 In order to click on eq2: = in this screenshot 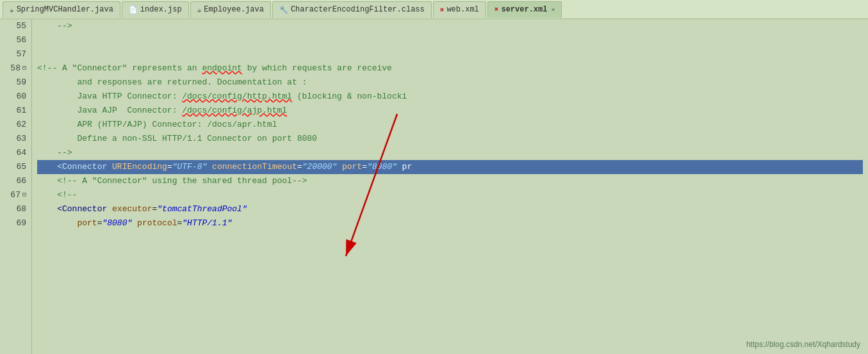, I will do `click(300, 167)`.